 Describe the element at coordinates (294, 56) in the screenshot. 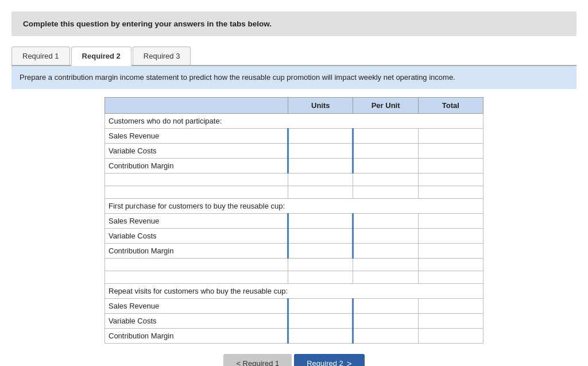

I see `tabs-row: Required 1 Required 2 Required 3` at that location.